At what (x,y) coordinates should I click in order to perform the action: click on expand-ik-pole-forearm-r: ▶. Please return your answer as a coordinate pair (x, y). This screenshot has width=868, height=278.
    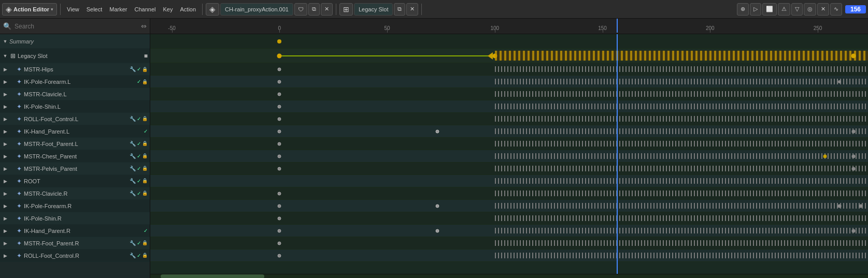
    Looking at the image, I should click on (5, 206).